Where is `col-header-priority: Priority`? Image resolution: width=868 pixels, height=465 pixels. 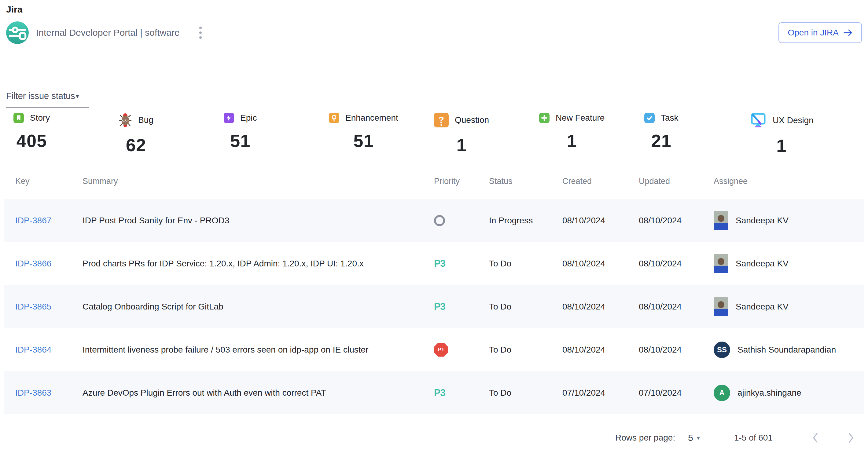
col-header-priority: Priority is located at coordinates (462, 181).